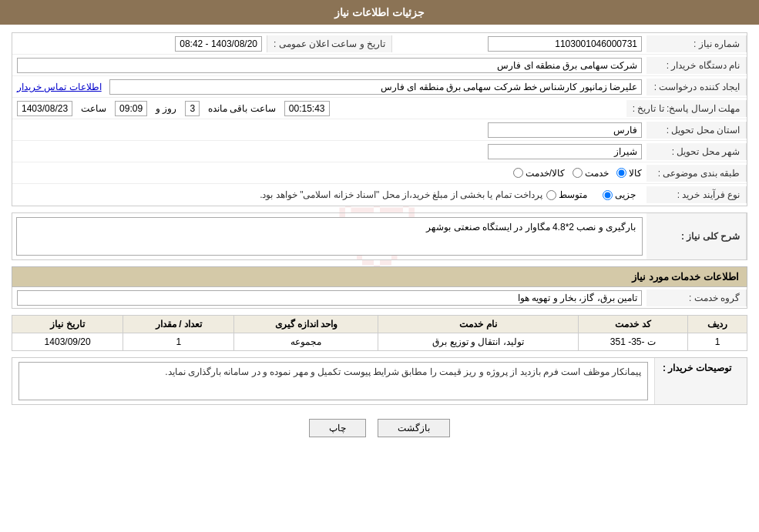 This screenshot has height=532, width=759. Describe the element at coordinates (718, 325) in the screenshot. I see `col-row-num: ردیف` at that location.